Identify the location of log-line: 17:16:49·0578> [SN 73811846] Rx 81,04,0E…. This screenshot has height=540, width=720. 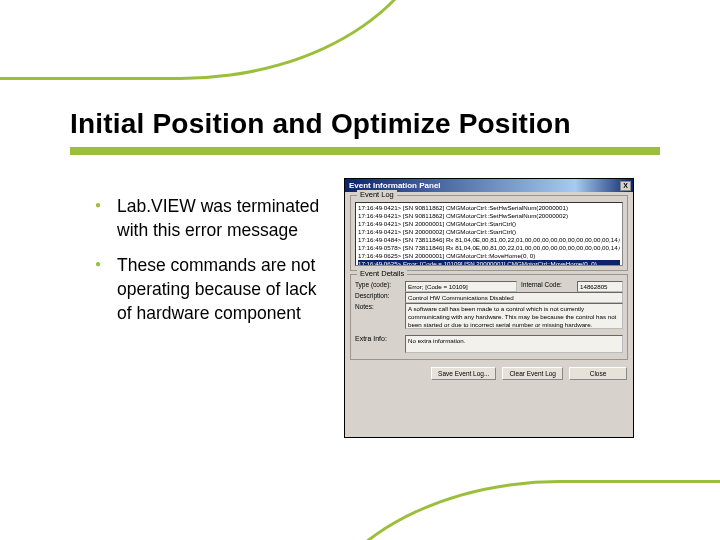
(489, 248).